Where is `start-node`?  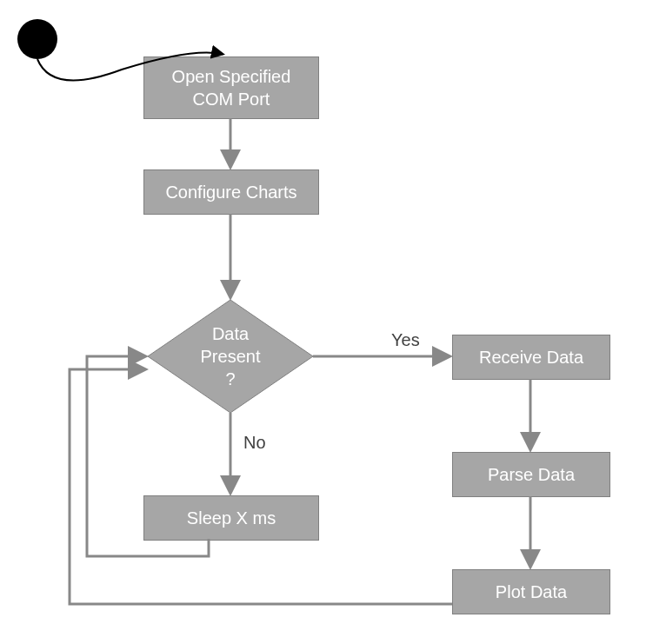
start-node is located at coordinates (37, 39).